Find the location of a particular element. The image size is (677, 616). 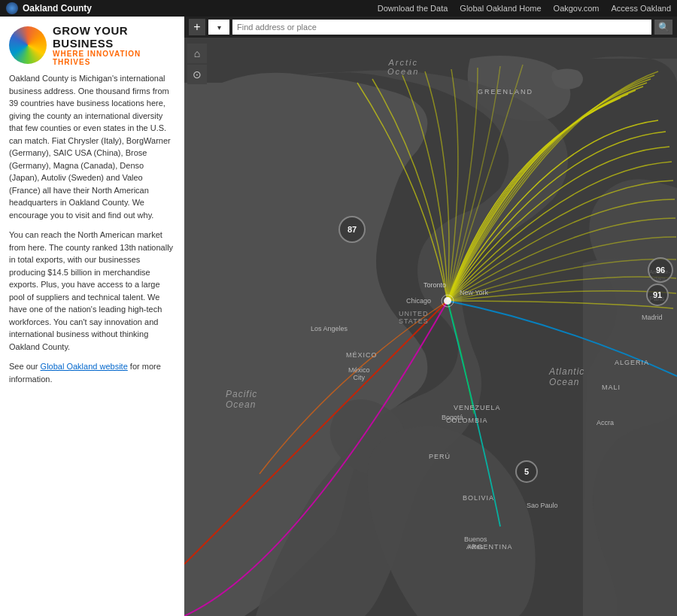

panel-para3-prefix: See our is located at coordinates (25, 366).